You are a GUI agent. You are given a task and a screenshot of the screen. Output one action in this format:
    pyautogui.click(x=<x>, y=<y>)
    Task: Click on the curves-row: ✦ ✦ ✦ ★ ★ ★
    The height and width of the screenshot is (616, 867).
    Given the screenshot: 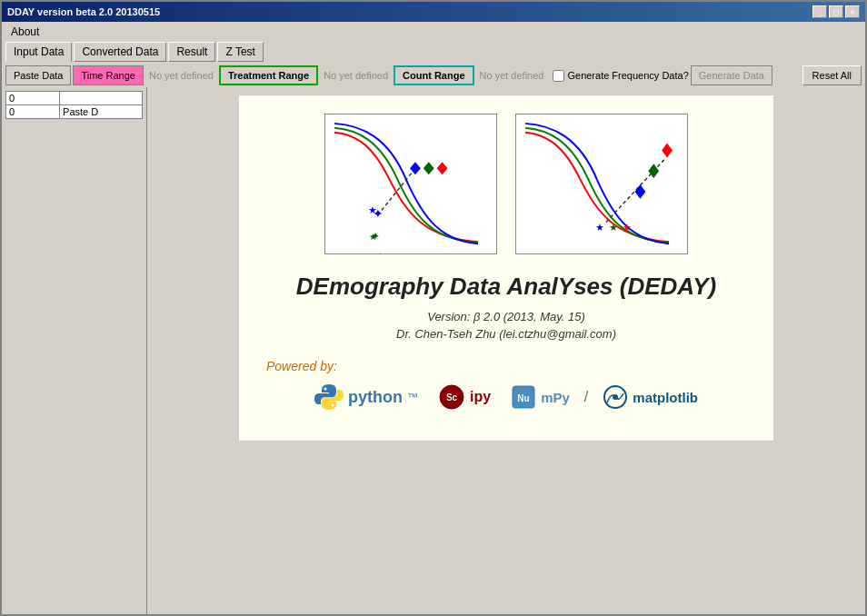 What is the action you would take?
    pyautogui.click(x=506, y=184)
    